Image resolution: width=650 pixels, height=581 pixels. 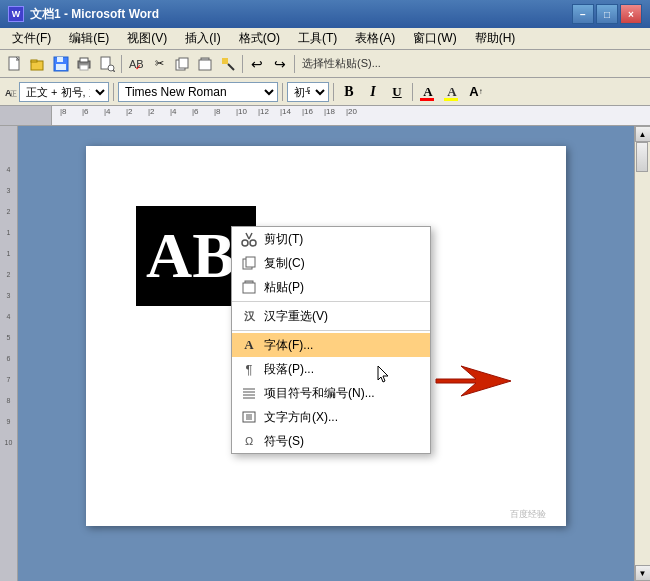 I want to click on ab-text-content: AB, so click(x=190, y=256).